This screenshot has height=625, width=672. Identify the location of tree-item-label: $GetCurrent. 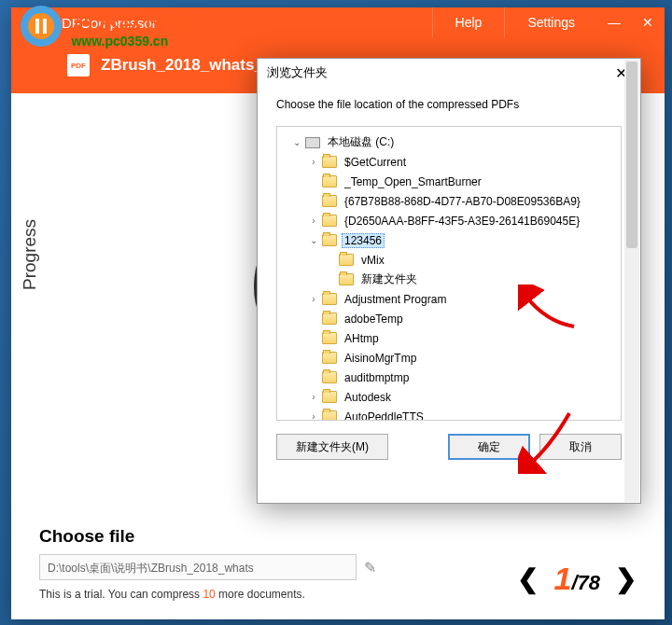
(375, 162).